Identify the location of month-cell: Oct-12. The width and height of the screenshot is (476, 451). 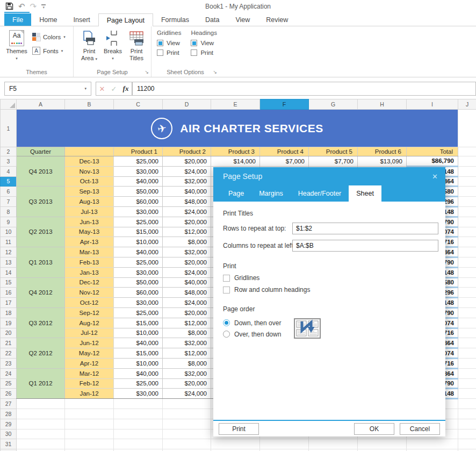
(89, 303).